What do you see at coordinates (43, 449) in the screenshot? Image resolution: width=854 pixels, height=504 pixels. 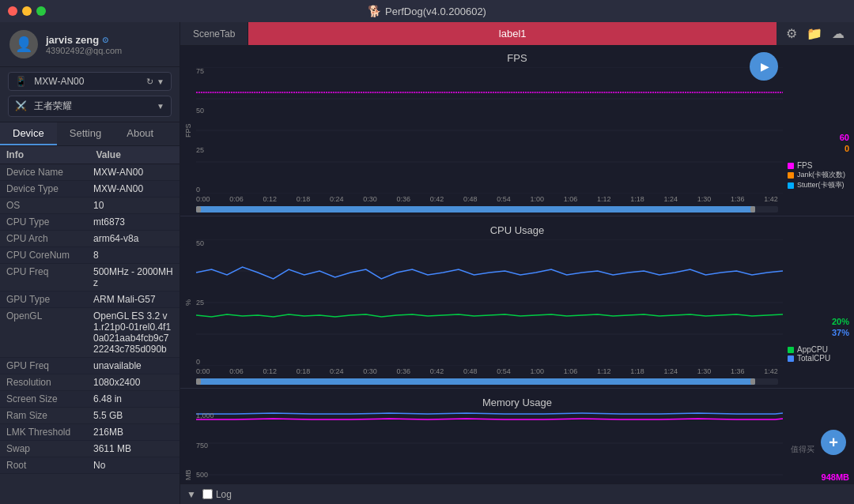 I see `row-key: Swap` at bounding box center [43, 449].